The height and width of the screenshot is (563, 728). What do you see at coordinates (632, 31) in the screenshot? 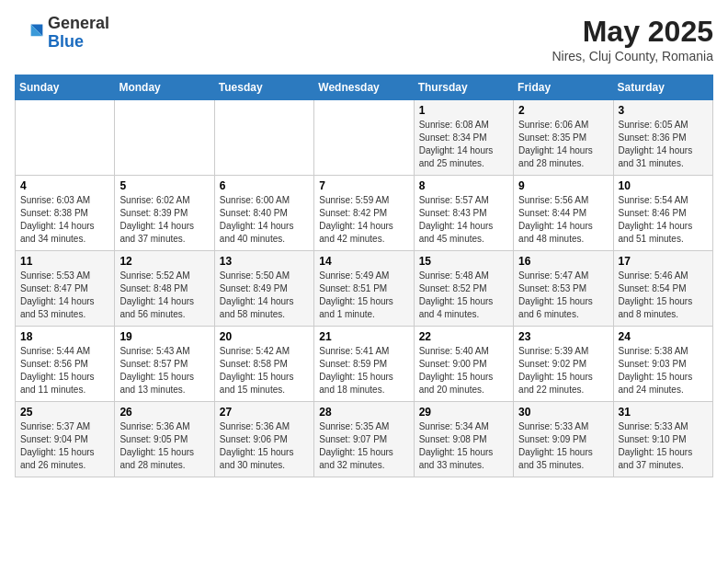
I see `month-year-title: May 2025` at bounding box center [632, 31].